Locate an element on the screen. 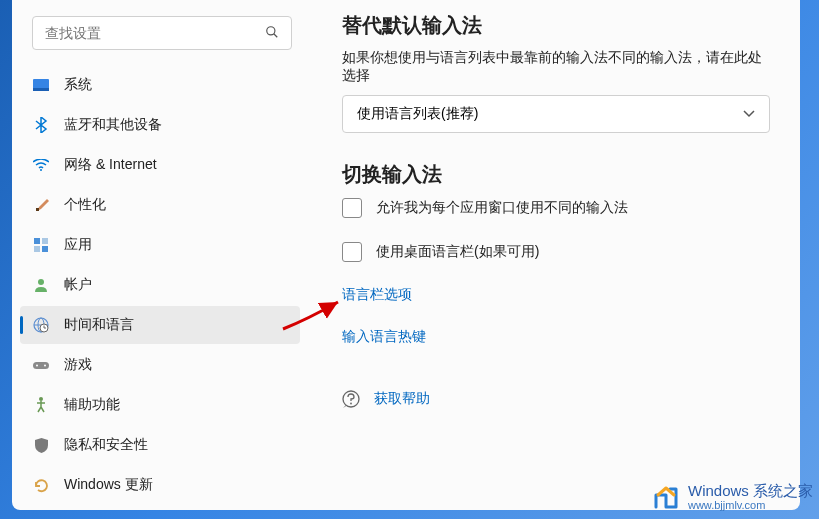 Image resolution: width=819 pixels, height=519 pixels. sidebar-item-label: Windows 更新 is located at coordinates (108, 485).